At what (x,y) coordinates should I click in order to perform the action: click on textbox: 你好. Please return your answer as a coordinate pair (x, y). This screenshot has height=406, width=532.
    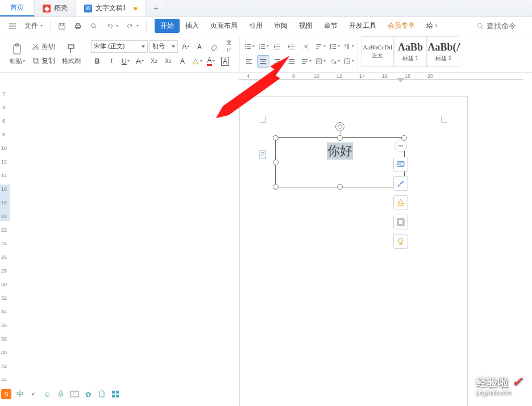
    Looking at the image, I should click on (340, 162).